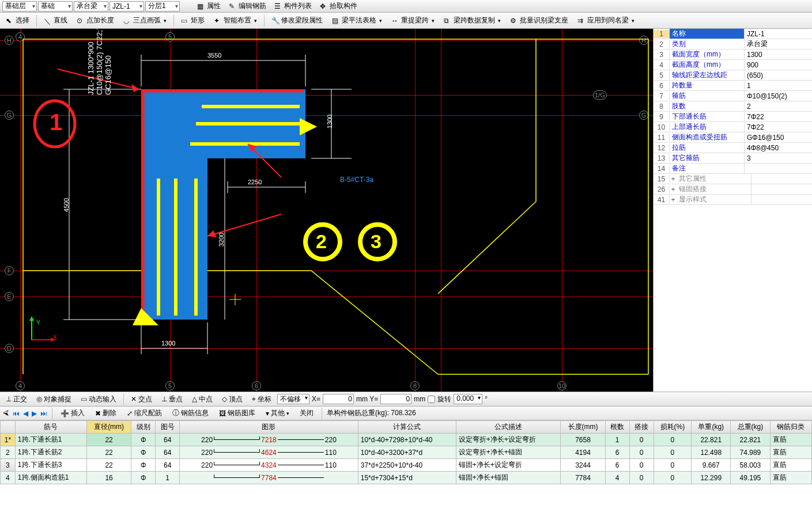 Image resolution: width=812 pixels, height=524 pixels. I want to click on prop-row: 8肢数2, so click(733, 107).